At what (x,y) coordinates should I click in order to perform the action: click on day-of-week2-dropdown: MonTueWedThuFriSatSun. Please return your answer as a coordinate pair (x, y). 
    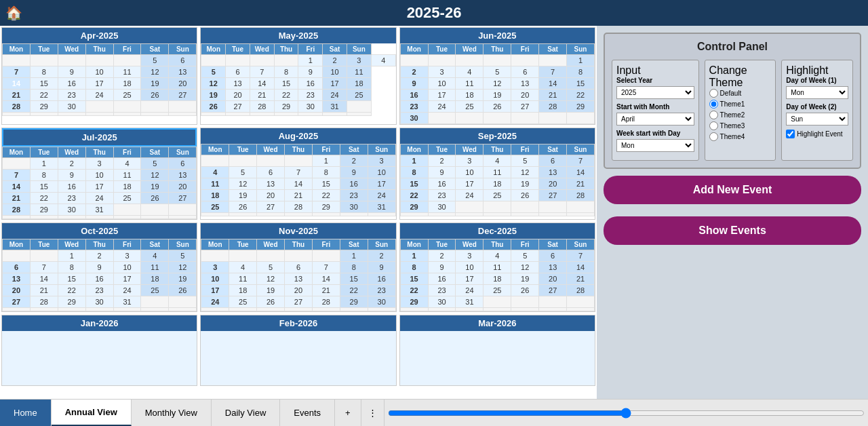
    Looking at the image, I should click on (817, 119).